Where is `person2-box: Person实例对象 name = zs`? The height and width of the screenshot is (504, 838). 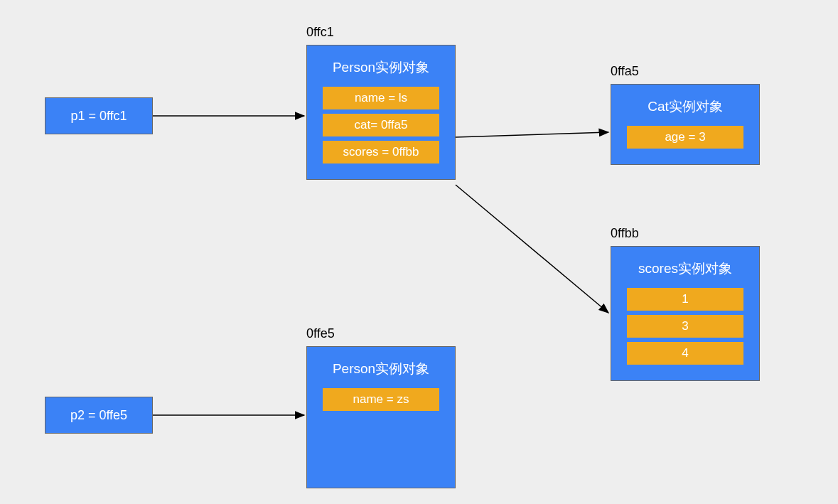 person2-box: Person实例对象 name = zs is located at coordinates (381, 417).